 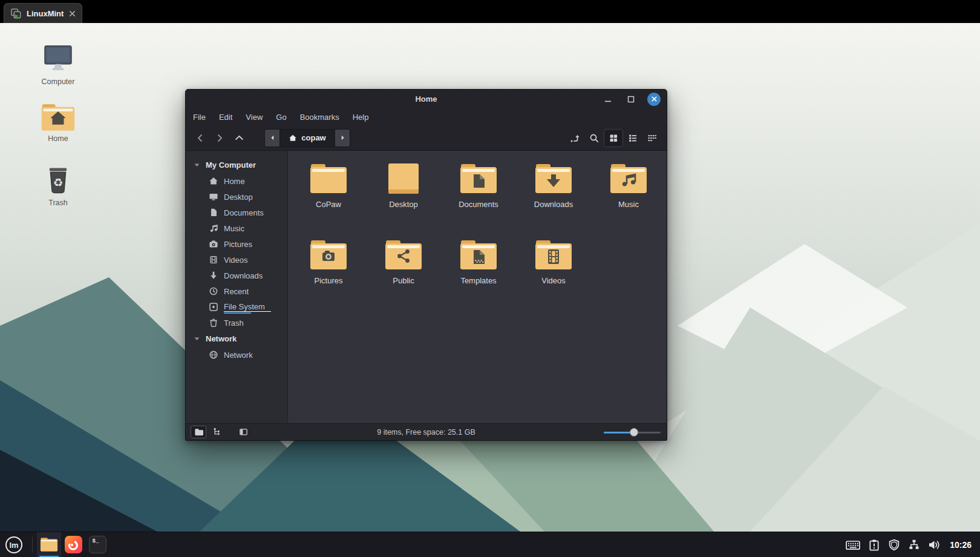 What do you see at coordinates (652, 138) in the screenshot?
I see `compact-view-button` at bounding box center [652, 138].